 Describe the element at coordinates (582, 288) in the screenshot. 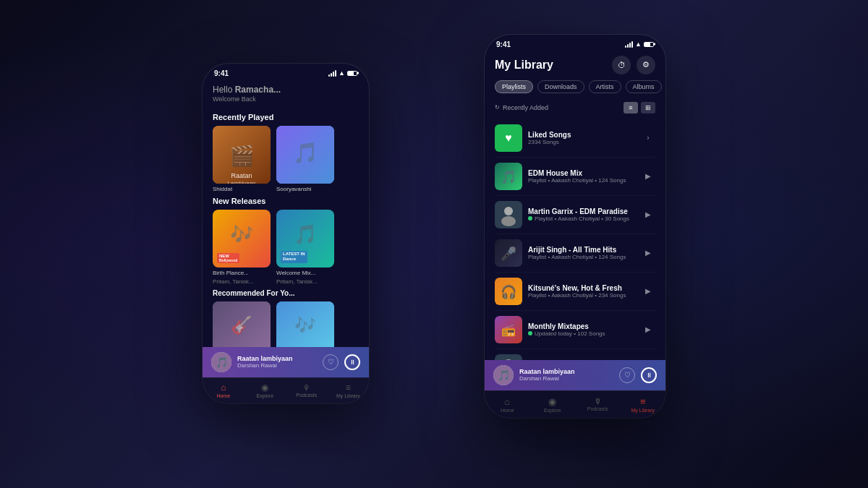

I see `kitsune-title: Kitsuné's New, Hot & Fresh` at that location.